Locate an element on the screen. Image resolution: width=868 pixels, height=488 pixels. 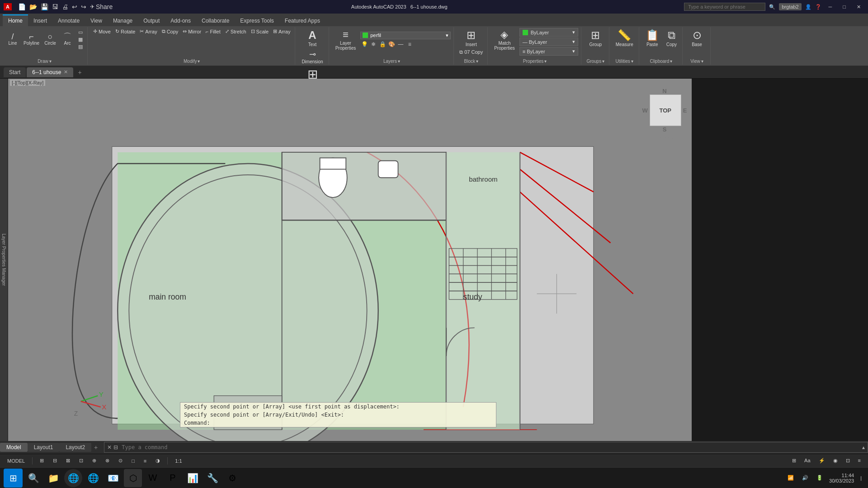
group-button: ⊞ Group is located at coordinates (595, 38).